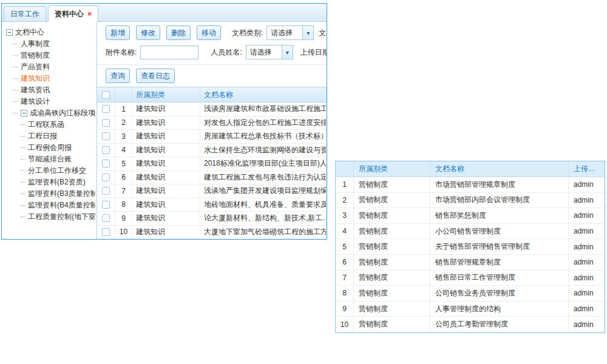 The height and width of the screenshot is (364, 607). What do you see at coordinates (51, 44) in the screenshot?
I see `tree-item-level1: 人事制度` at bounding box center [51, 44].